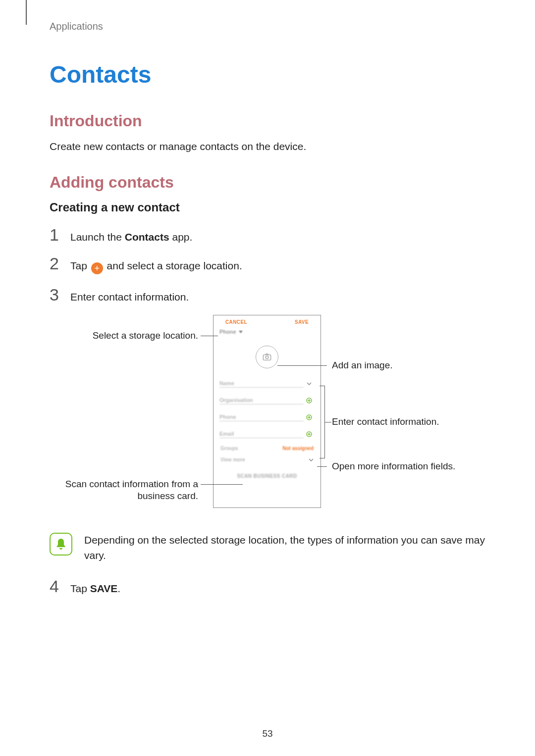 The image size is (535, 756). What do you see at coordinates (60, 235) in the screenshot?
I see `step-number: 1` at bounding box center [60, 235].